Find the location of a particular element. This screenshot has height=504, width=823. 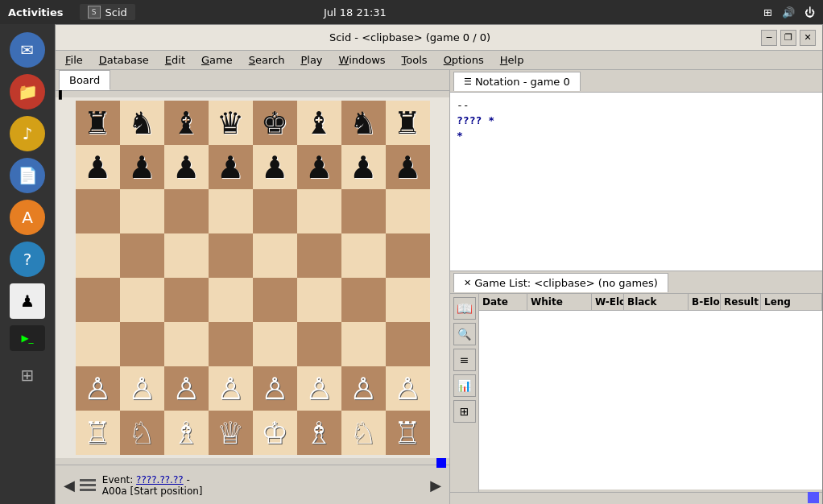

scid-taskbar-item: S Scid is located at coordinates (108, 12).